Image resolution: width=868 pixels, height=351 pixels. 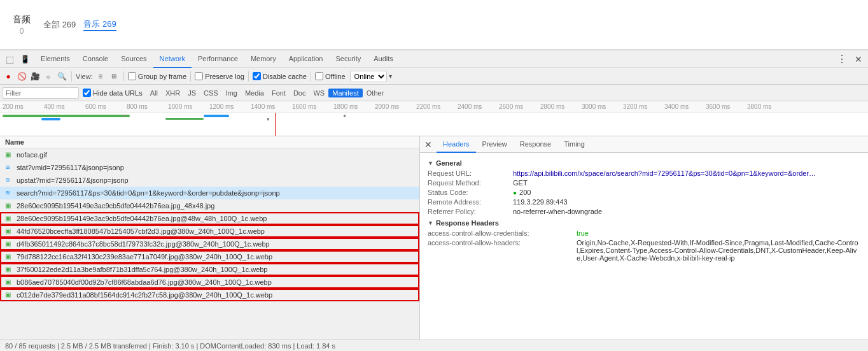 I want to click on type-filter-img: Img, so click(x=232, y=93).